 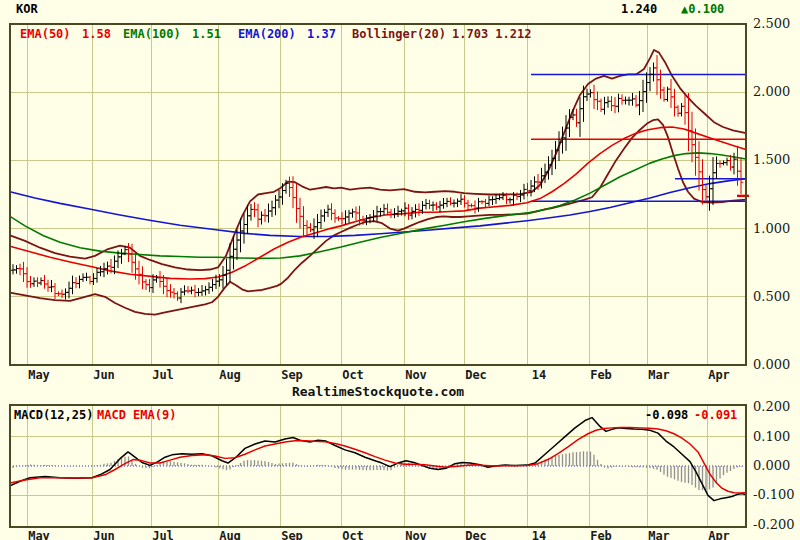 I want to click on price-change-badge: ▲0.100, so click(x=702, y=9).